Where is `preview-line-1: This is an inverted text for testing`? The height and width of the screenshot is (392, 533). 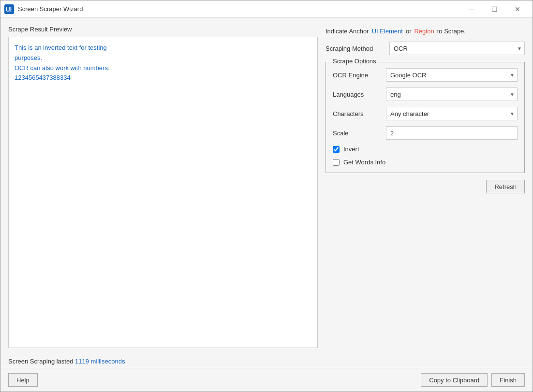 preview-line-1: This is an inverted text for testing is located at coordinates (163, 48).